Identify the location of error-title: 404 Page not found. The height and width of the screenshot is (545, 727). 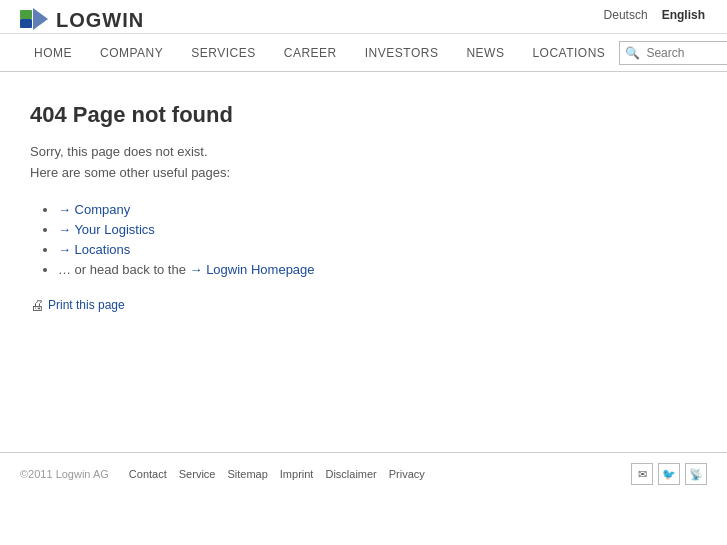
(364, 115).